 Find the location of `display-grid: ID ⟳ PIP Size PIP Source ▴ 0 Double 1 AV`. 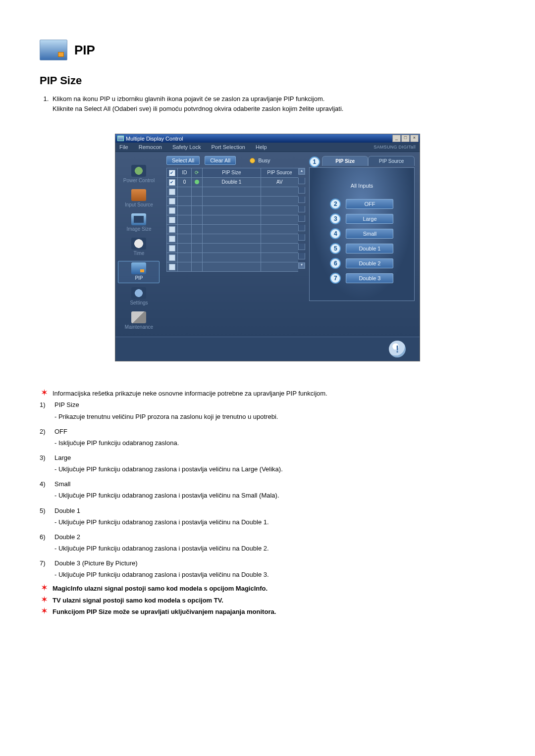

display-grid: ID ⟳ PIP Size PIP Source ▴ 0 Double 1 AV is located at coordinates (236, 220).